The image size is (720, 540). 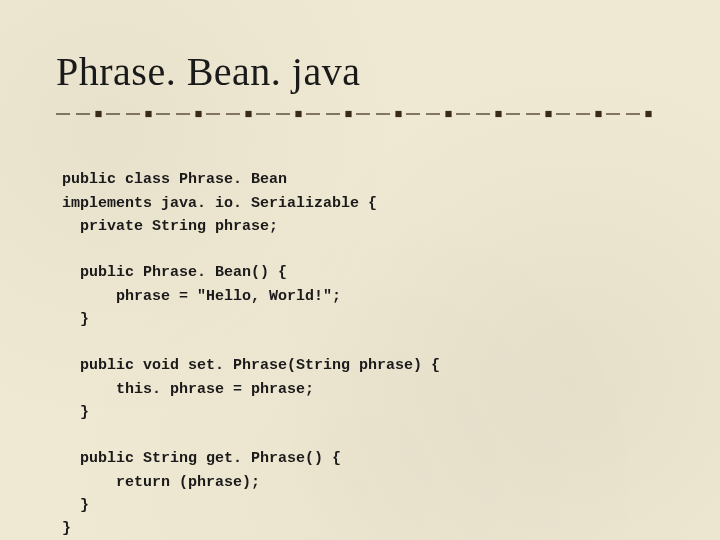 I want to click on code-line: phrase = "Hello, World!";, so click(x=202, y=296).